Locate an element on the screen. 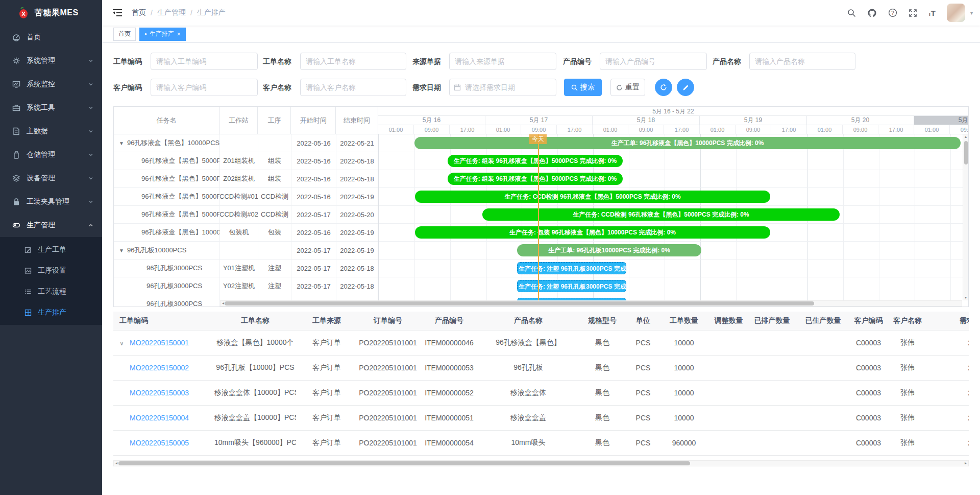 Image resolution: width=980 pixels, height=495 pixels. scroll-down-icon: ▾ is located at coordinates (966, 298).